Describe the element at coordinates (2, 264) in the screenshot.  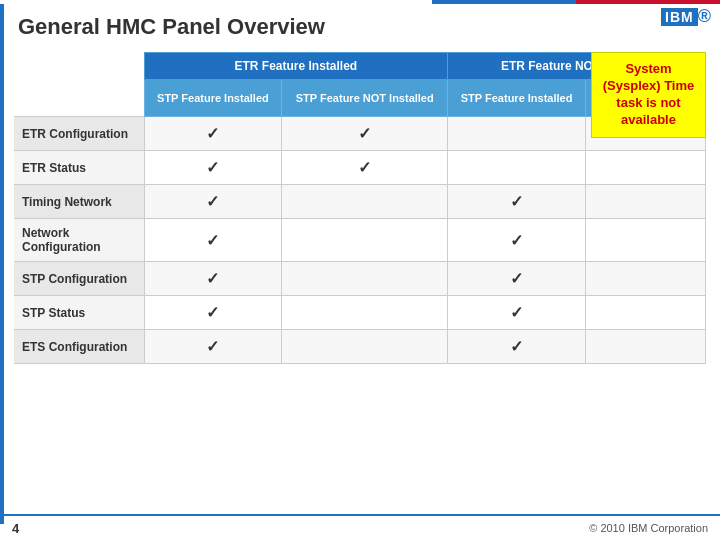
I see `left-accent` at that location.